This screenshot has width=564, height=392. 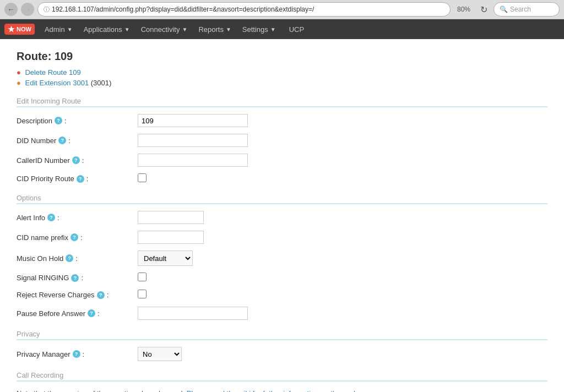 What do you see at coordinates (244, 9) in the screenshot?
I see `address-bar: ⓘ 192.168.1.107/admin/config.php?display…` at bounding box center [244, 9].